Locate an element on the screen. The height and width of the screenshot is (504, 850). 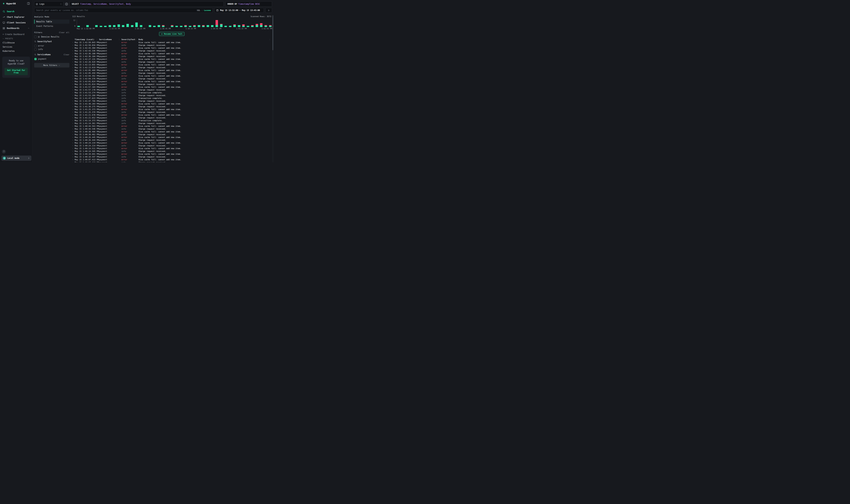
language-sql-option: SQL is located at coordinates (199, 10).